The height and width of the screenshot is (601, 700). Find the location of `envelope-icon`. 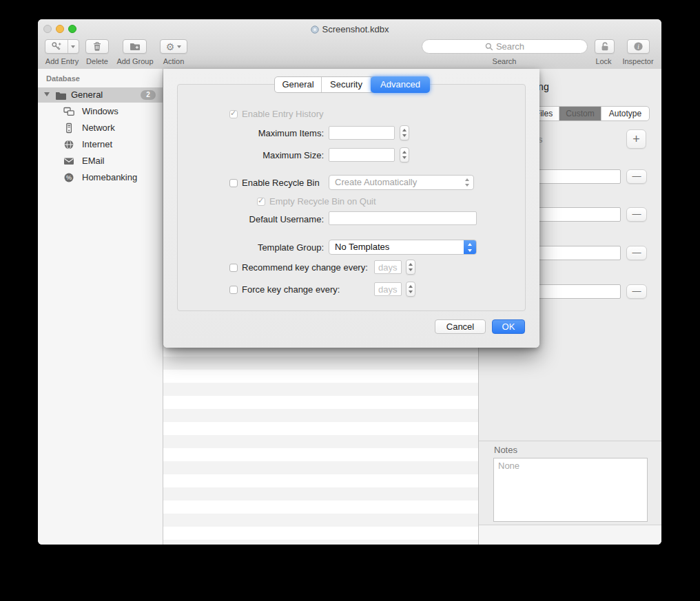

envelope-icon is located at coordinates (69, 162).